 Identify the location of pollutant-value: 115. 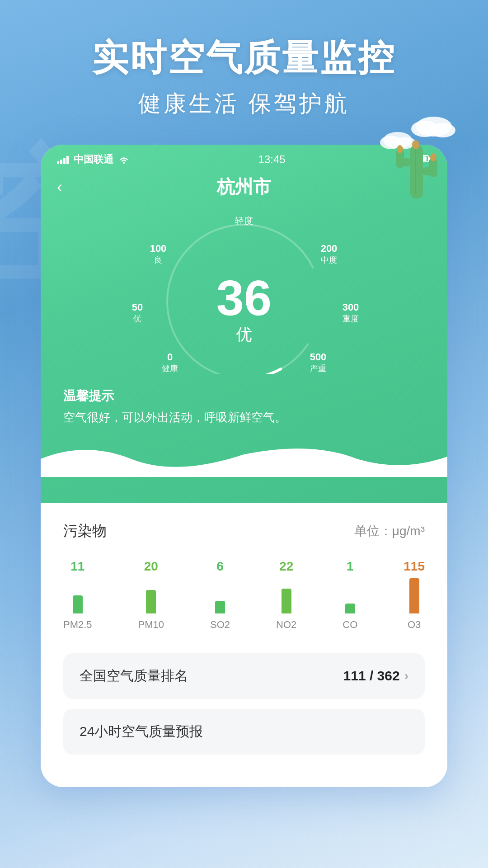
(414, 566).